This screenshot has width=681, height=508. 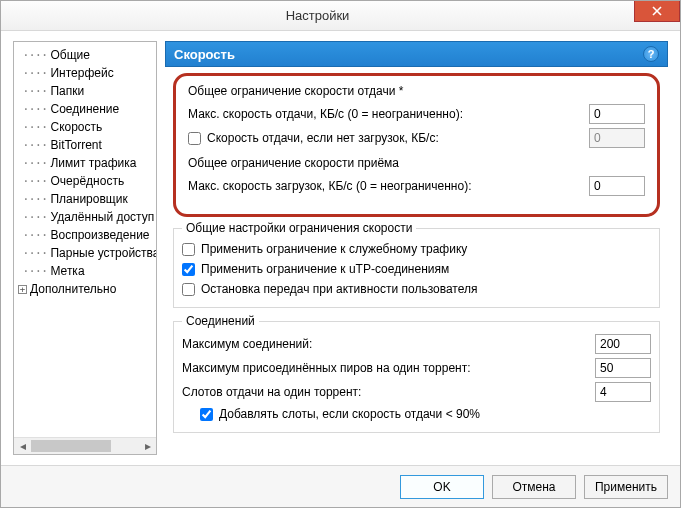 I want to click on sidebar-item-label: ···· Метка, so click(x=85, y=271).